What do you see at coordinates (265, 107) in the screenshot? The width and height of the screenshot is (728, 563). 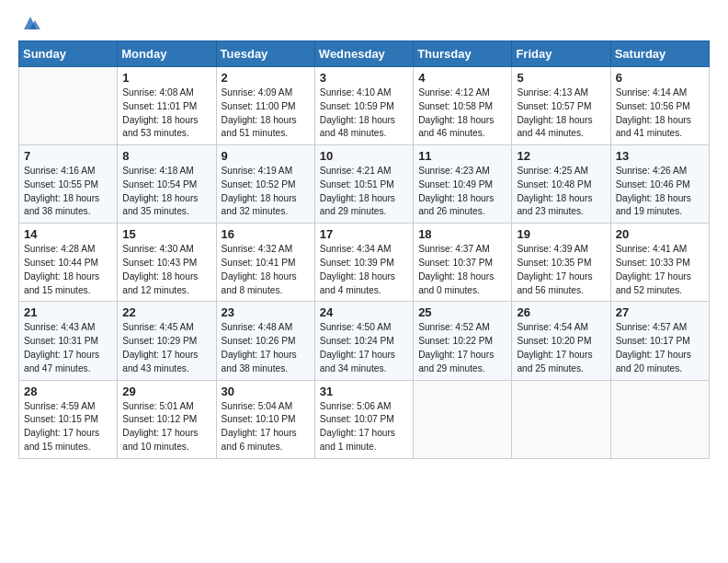 I see `calendar-cell: 2Sunrise: 4:09 AM Sunset: 11:00 PM Dayli…` at bounding box center [265, 107].